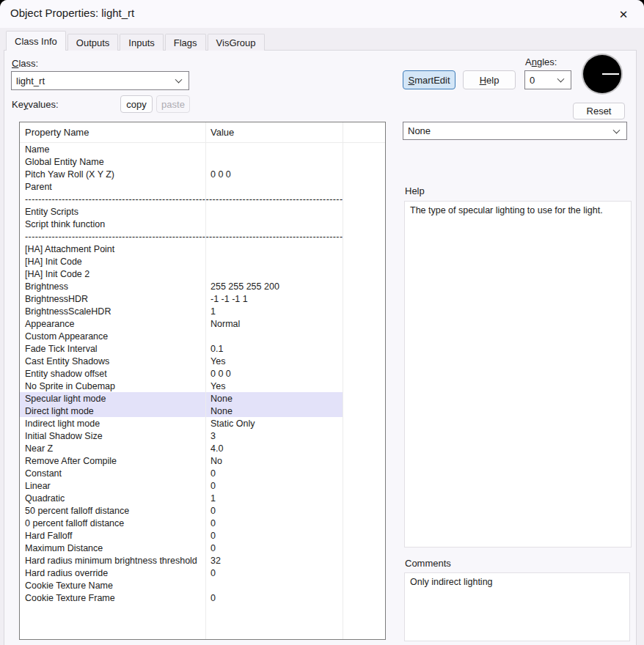 This screenshot has height=645, width=644. I want to click on table-row: Near Z4.0, so click(202, 449).